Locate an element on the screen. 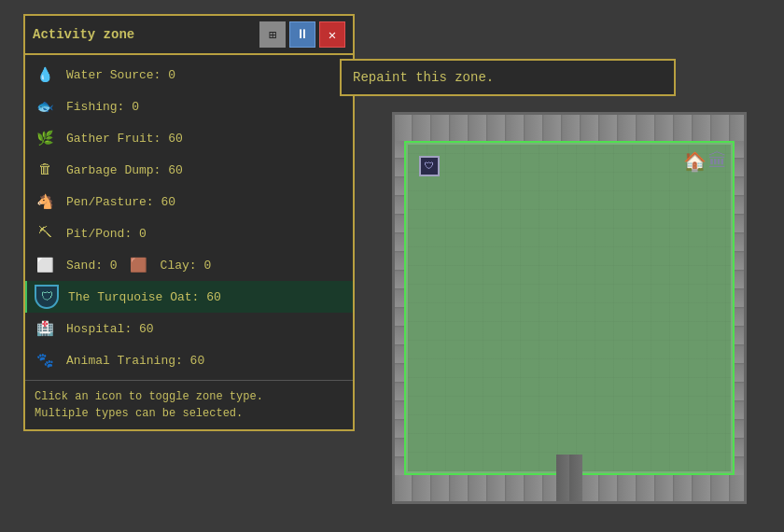 The image size is (784, 532). stone-border-top is located at coordinates (569, 128).